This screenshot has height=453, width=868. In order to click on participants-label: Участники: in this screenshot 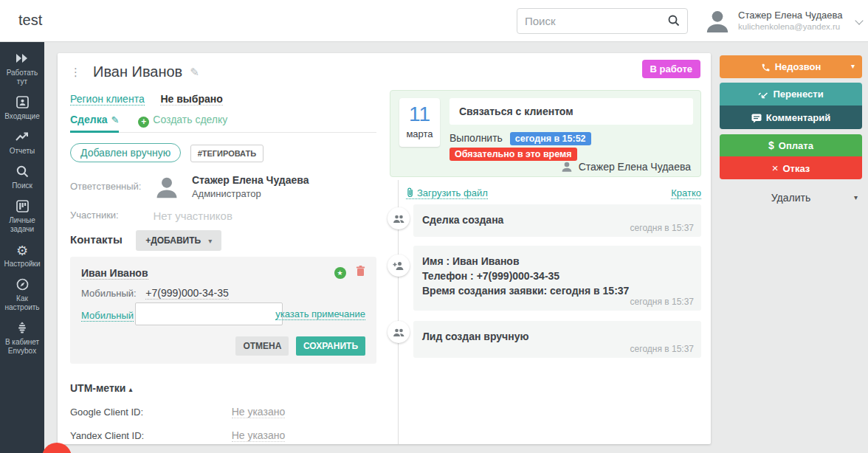, I will do `click(110, 215)`.